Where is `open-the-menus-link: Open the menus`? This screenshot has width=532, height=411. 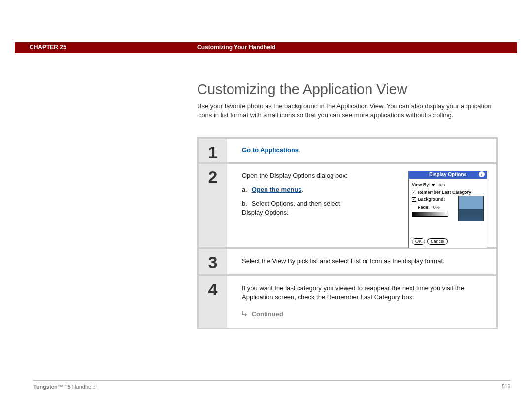 open-the-menus-link: Open the menus is located at coordinates (277, 189).